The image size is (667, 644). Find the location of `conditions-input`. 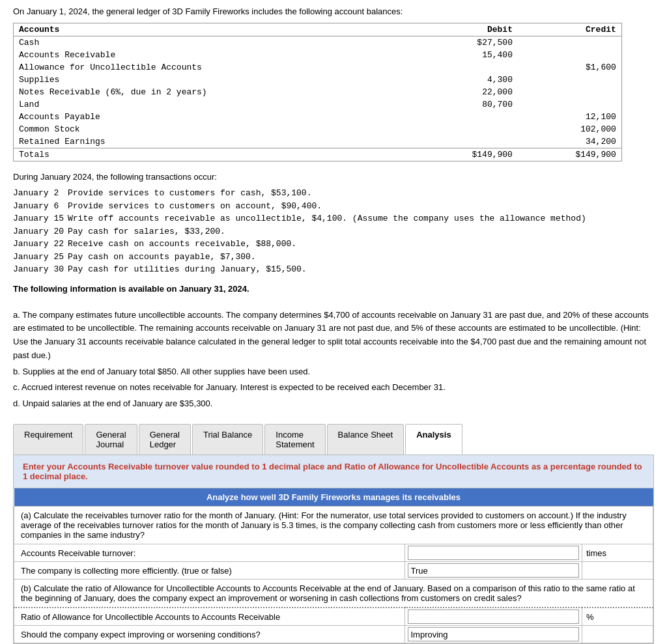

conditions-input is located at coordinates (494, 634).